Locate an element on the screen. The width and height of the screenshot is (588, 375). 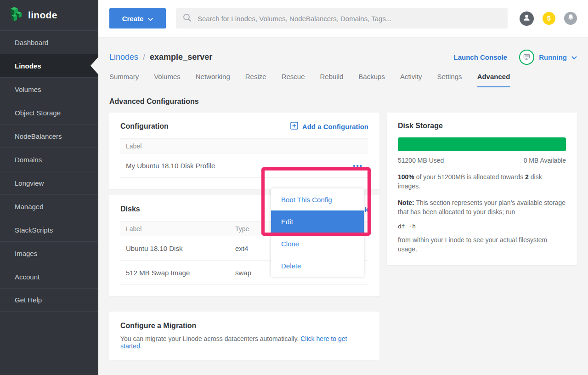
tab-backups: Backups is located at coordinates (372, 80).